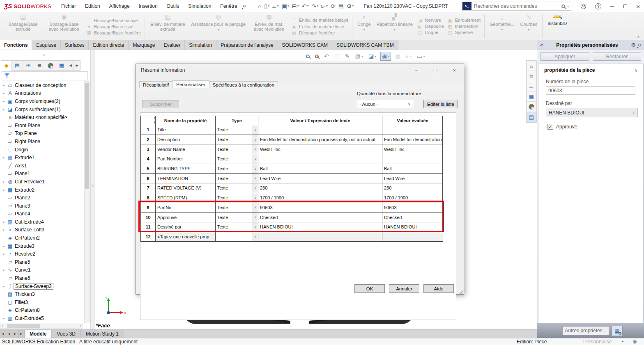 This screenshot has width=644, height=345. I want to click on dialog-tab: Récapitulatif, so click(156, 85).